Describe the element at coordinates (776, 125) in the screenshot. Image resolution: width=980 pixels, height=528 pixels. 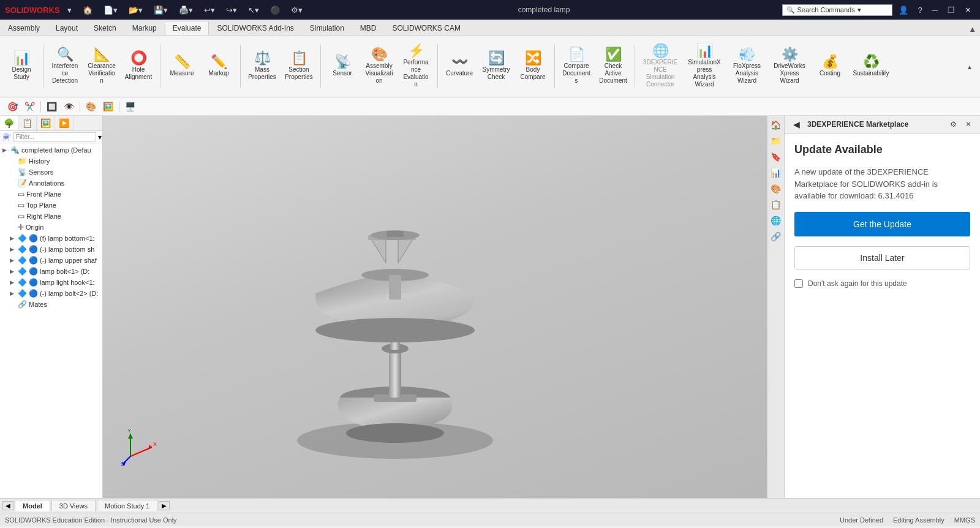
I see `rs-home-btn: 🏠` at that location.